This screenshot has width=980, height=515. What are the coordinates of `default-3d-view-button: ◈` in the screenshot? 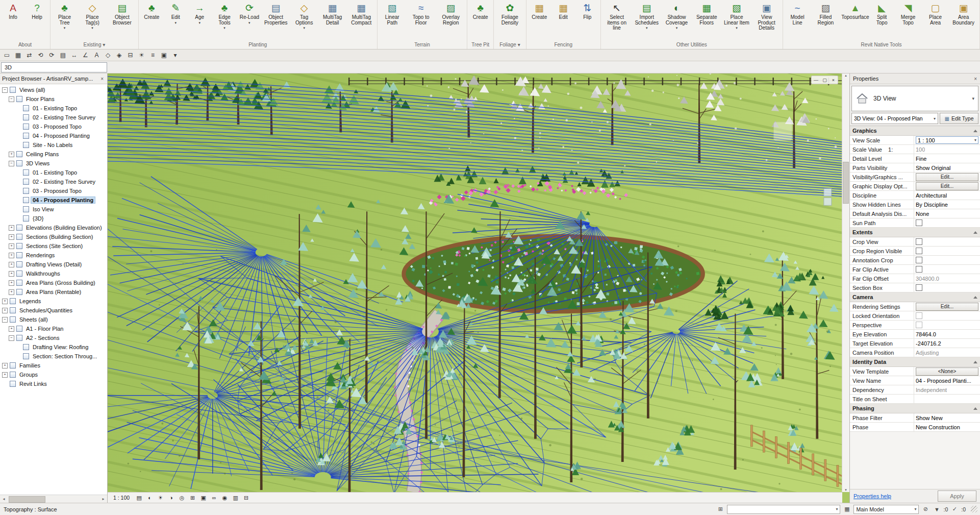 It's located at (119, 55).